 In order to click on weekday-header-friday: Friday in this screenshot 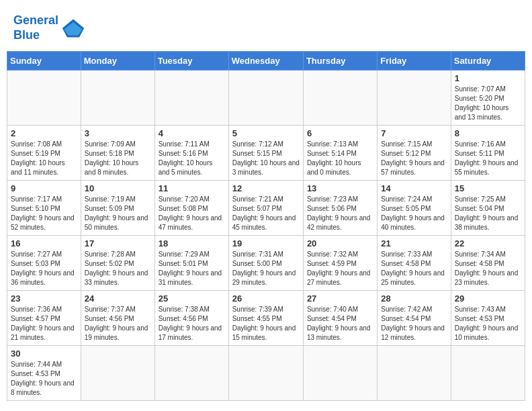, I will do `click(414, 61)`.